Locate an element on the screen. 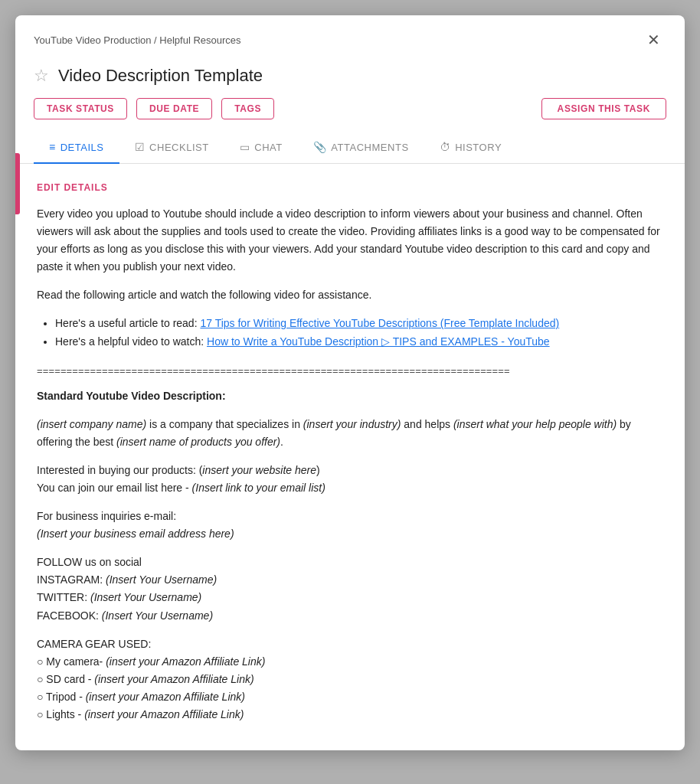  title-row: ☆ Video Description Template is located at coordinates (350, 79).